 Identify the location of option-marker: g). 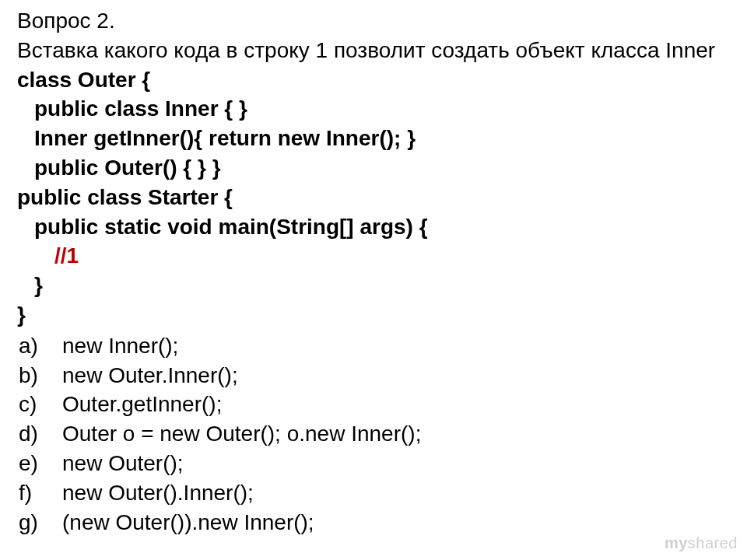
(40, 523).